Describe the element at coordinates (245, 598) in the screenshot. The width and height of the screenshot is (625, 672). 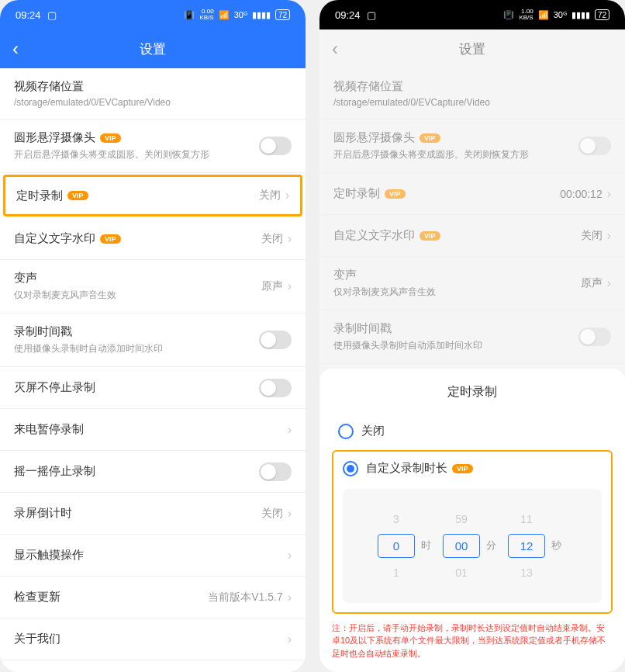
I see `row-value: 当前版本V1.5.7` at that location.